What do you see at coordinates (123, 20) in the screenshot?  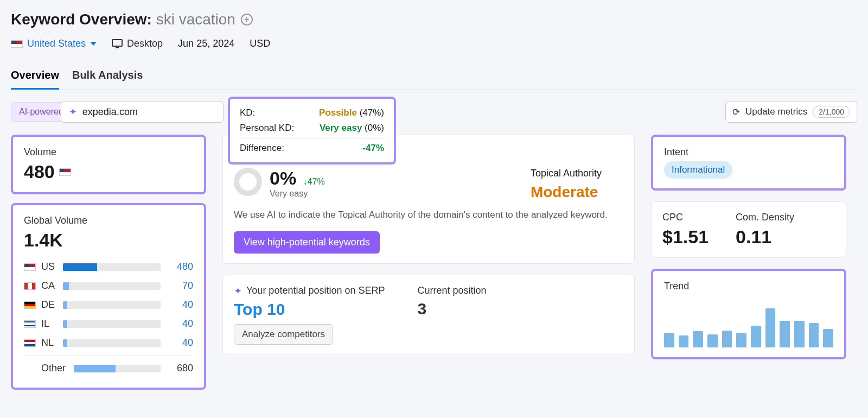 I see `page-title: Keyword Overview: ski vacation` at bounding box center [123, 20].